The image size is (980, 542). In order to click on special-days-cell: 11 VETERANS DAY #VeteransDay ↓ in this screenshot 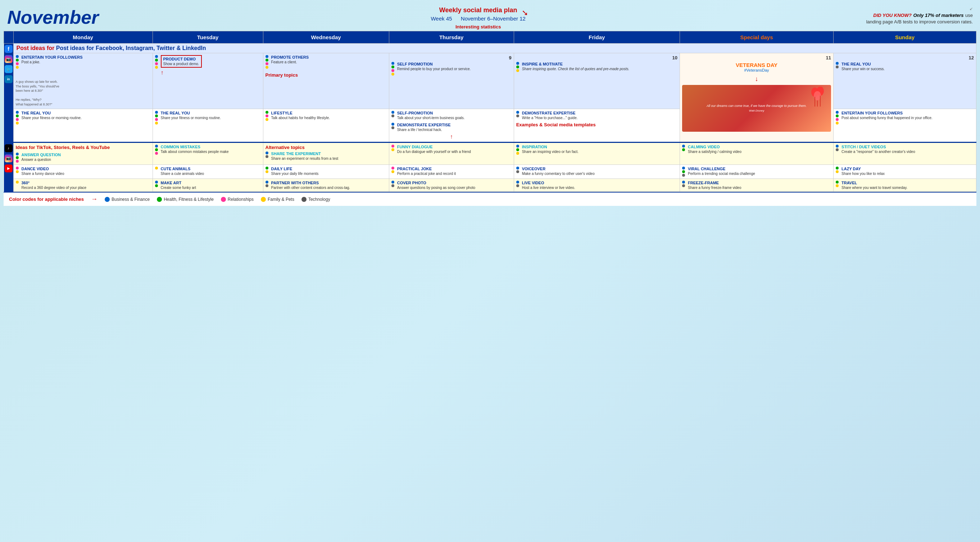, I will do `click(757, 98)`.